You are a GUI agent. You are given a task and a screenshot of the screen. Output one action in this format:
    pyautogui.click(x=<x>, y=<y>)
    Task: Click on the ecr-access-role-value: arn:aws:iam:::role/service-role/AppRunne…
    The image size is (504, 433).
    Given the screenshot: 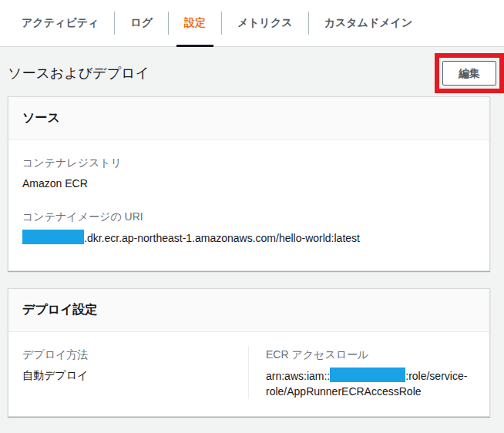 What is the action you would take?
    pyautogui.click(x=373, y=384)
    